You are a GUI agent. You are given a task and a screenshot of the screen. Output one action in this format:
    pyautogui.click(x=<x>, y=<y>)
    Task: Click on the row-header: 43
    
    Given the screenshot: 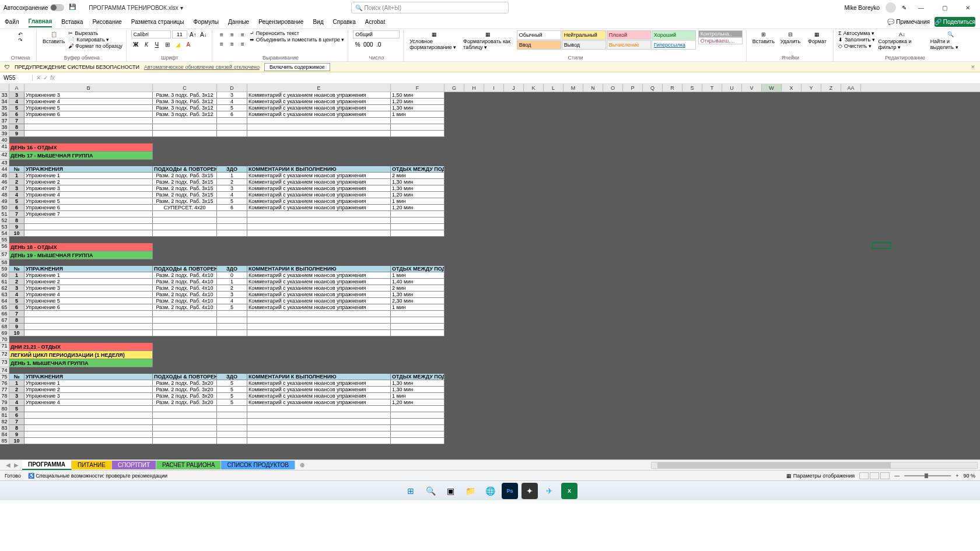 What is the action you would take?
    pyautogui.click(x=5, y=163)
    